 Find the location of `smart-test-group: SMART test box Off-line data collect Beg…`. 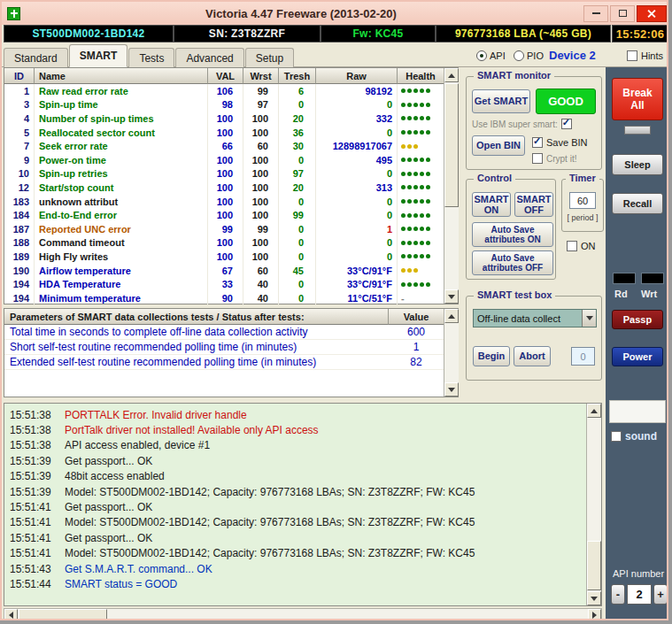

smart-test-group: SMART test box Off-line data collect Beg… is located at coordinates (534, 338).